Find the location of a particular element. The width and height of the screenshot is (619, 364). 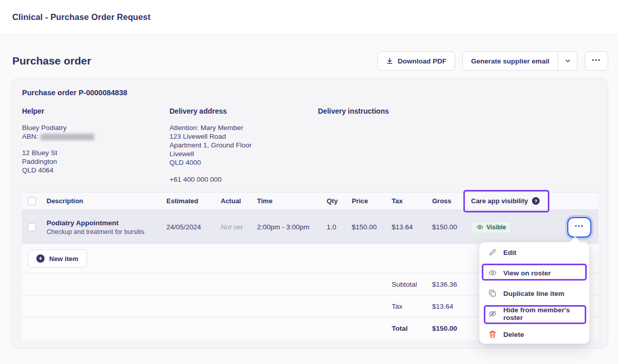

helper-address-line: QLD 4064 is located at coordinates (94, 170).